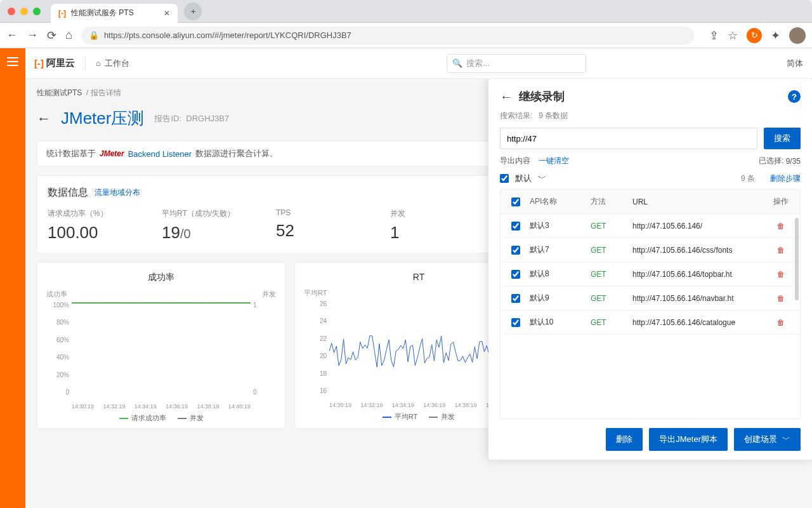 The height and width of the screenshot is (508, 812). I want to click on back-icon: ←, so click(12, 36).